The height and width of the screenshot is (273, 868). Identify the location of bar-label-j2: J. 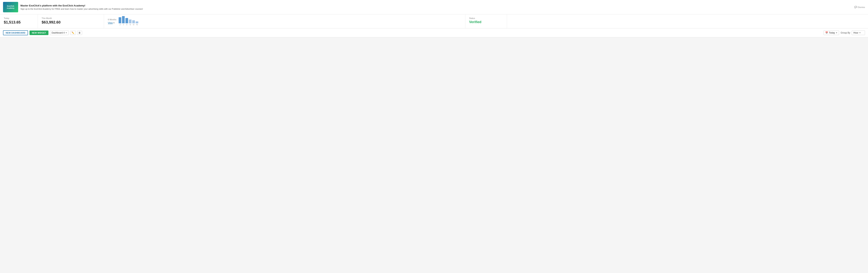
(123, 25).